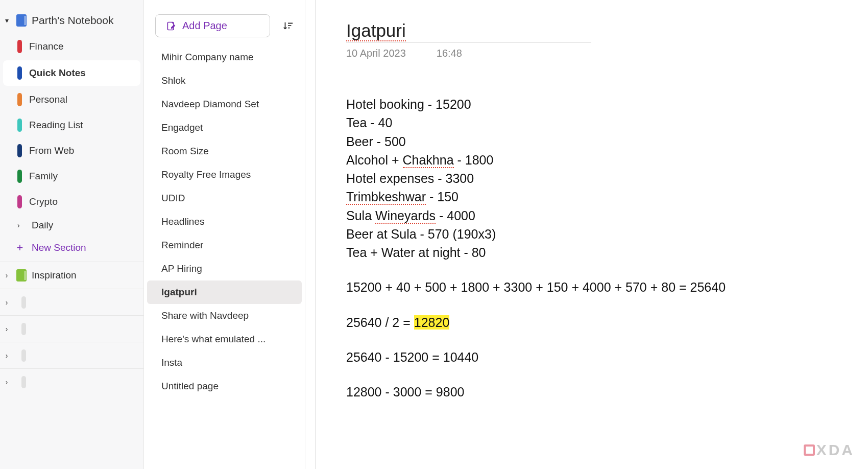 This screenshot has width=868, height=469. Describe the element at coordinates (607, 392) in the screenshot. I see `note-sub2-line: 12800 - 3000 = 9800` at that location.